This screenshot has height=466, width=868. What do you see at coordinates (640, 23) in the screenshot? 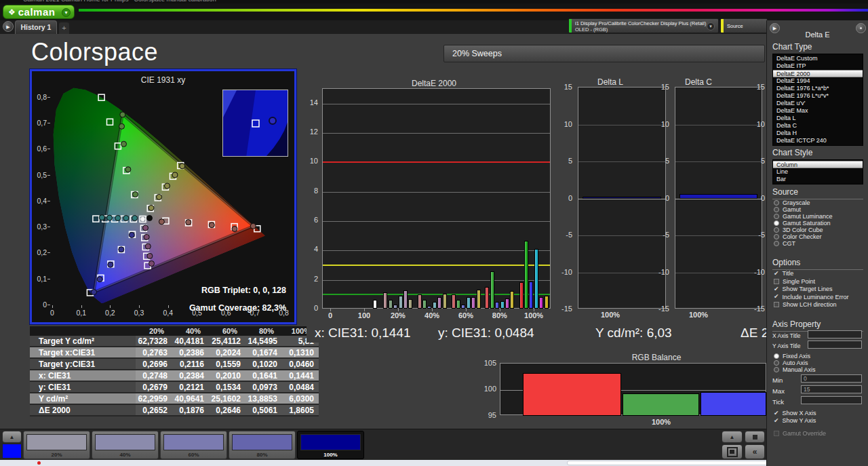
I see `meter-name: i1 Display Pro/Calibrite ColorChecker Di…` at bounding box center [640, 23].